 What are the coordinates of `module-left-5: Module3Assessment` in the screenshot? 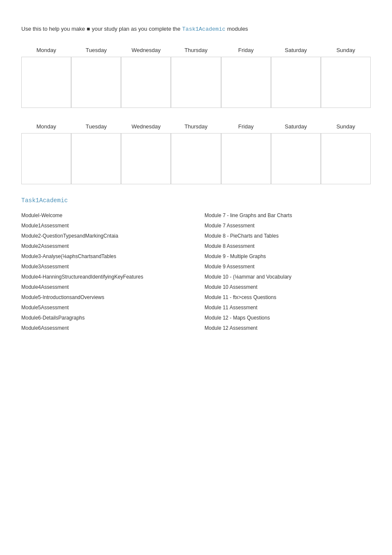 It's located at (104, 267).